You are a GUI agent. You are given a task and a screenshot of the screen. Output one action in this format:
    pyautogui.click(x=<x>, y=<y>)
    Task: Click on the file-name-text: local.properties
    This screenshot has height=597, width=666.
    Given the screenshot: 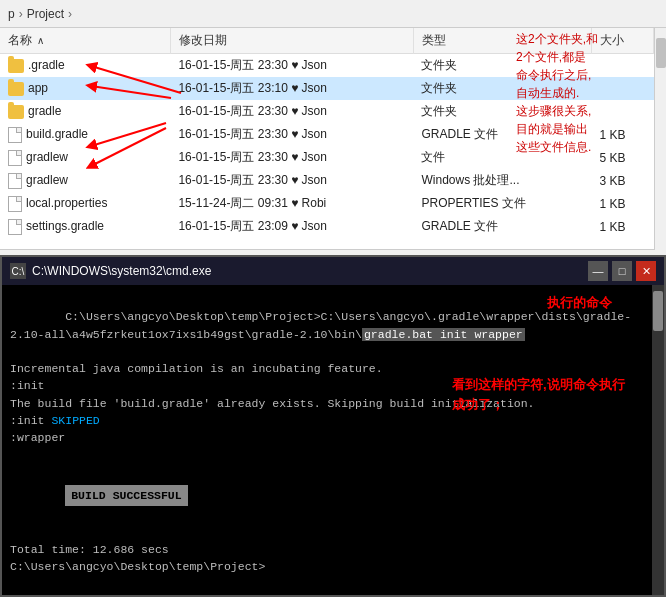 What is the action you would take?
    pyautogui.click(x=66, y=203)
    